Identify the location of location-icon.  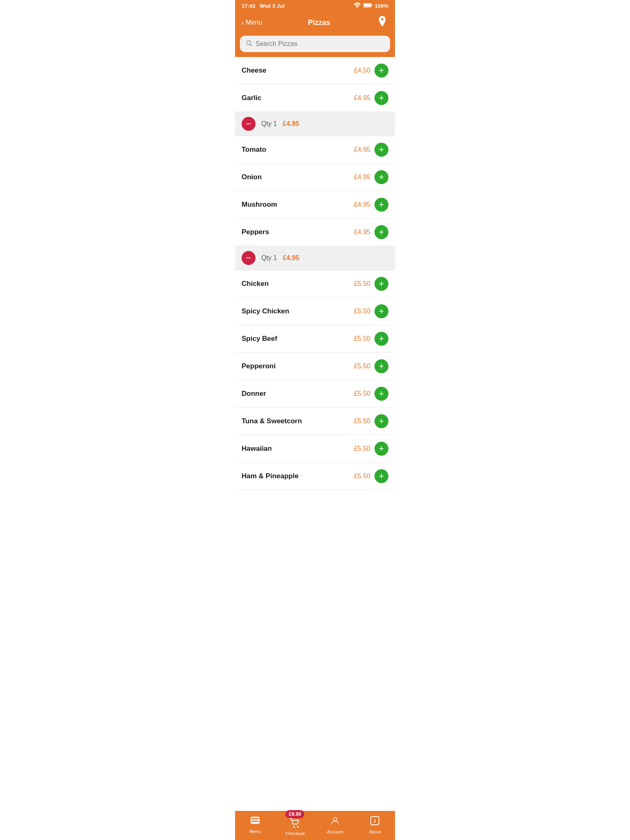
(382, 23).